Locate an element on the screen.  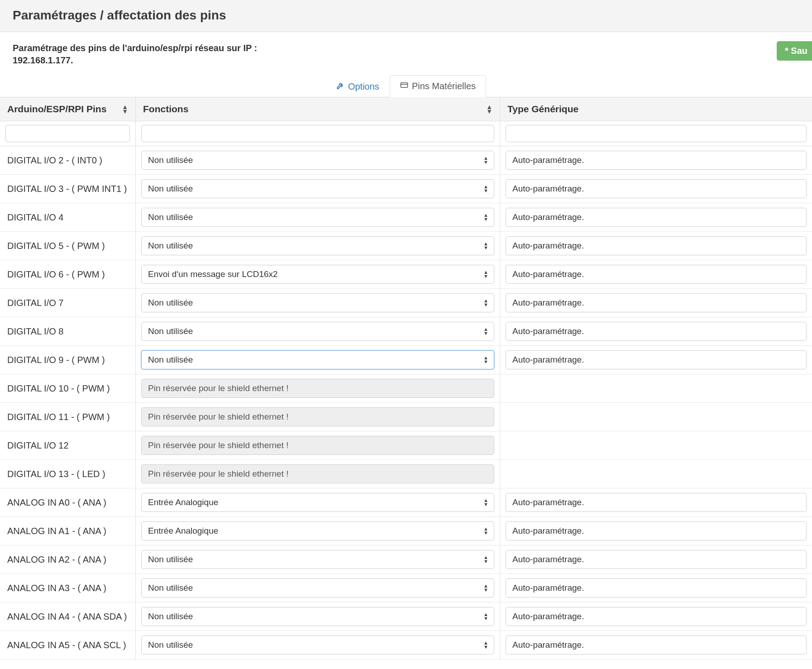
tab-pins: Pins Matérielles is located at coordinates (438, 86).